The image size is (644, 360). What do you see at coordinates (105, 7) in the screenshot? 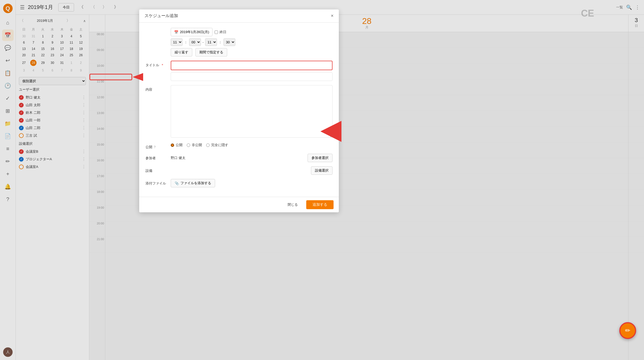
I see `nav-next-button: 〉` at bounding box center [105, 7].